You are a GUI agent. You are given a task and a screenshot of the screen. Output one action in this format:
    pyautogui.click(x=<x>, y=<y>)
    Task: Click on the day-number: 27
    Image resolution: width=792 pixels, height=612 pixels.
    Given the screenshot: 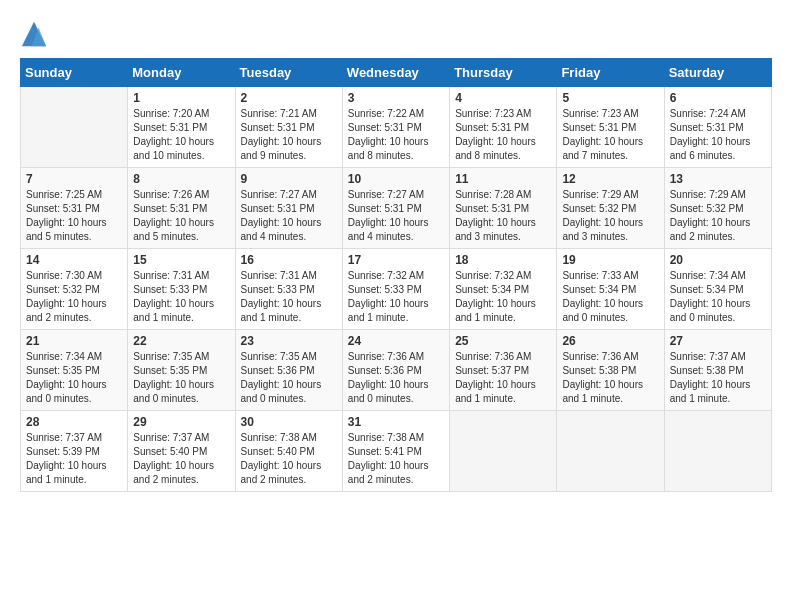 What is the action you would take?
    pyautogui.click(x=718, y=341)
    